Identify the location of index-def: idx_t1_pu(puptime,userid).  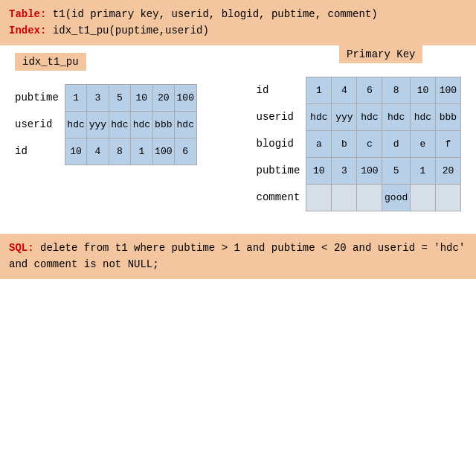
(131, 31).